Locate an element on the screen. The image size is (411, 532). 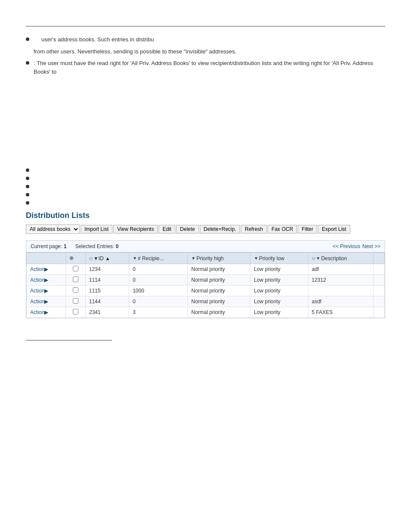
th-action is located at coordinates (47, 258).